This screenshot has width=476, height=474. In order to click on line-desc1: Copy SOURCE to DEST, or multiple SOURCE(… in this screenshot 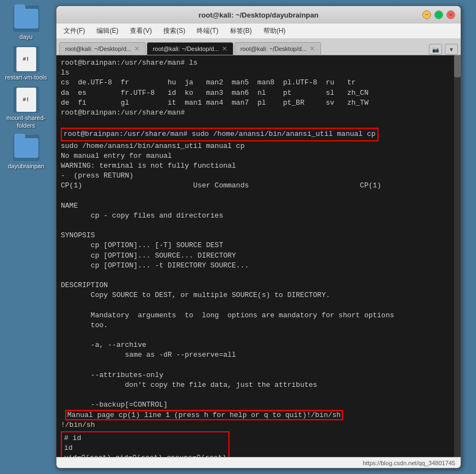, I will do `click(195, 295)`.